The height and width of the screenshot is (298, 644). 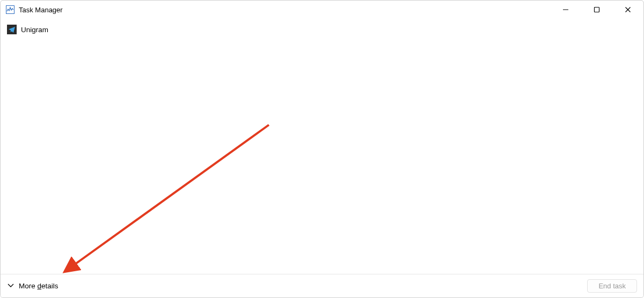 I want to click on process-row: Unigram, so click(x=322, y=29).